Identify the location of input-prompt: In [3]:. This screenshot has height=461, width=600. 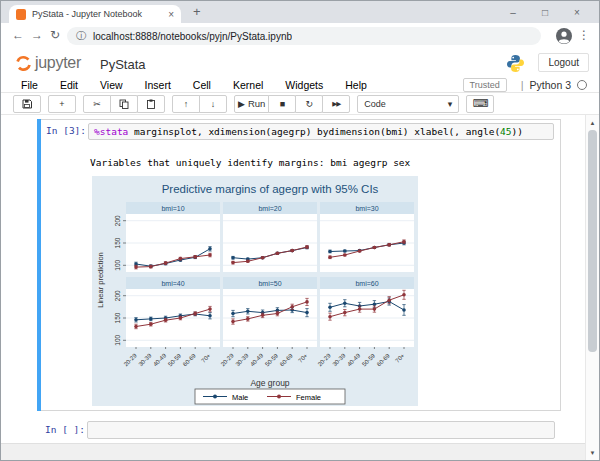
(66, 130).